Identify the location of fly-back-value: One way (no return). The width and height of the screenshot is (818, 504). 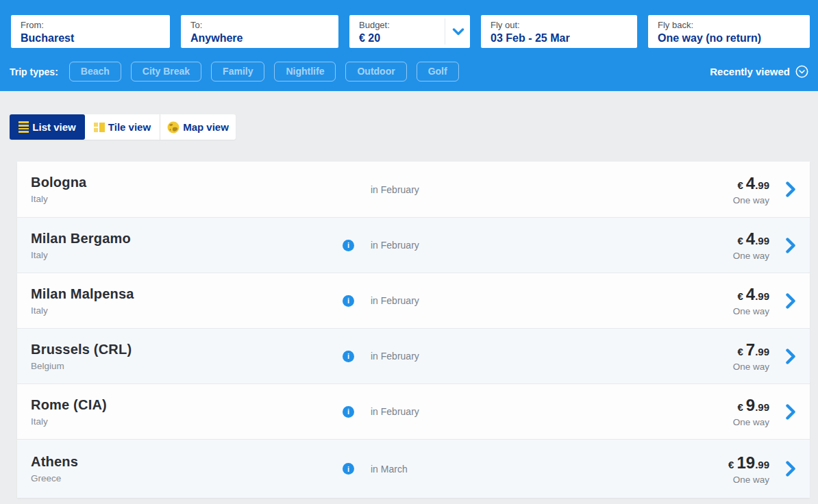
(730, 38).